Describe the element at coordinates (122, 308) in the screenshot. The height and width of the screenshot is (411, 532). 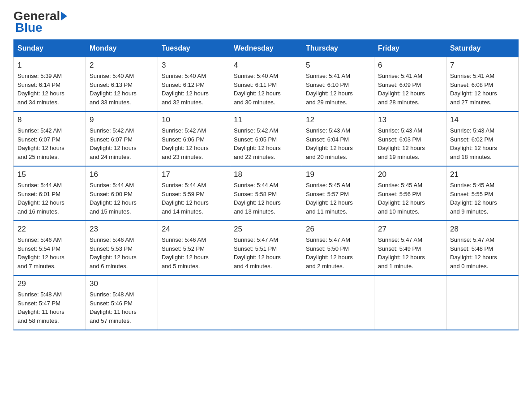
I see `day-info: Sunrise: 5:48 AMSunset: 5:46 PMDaylight:…` at that location.